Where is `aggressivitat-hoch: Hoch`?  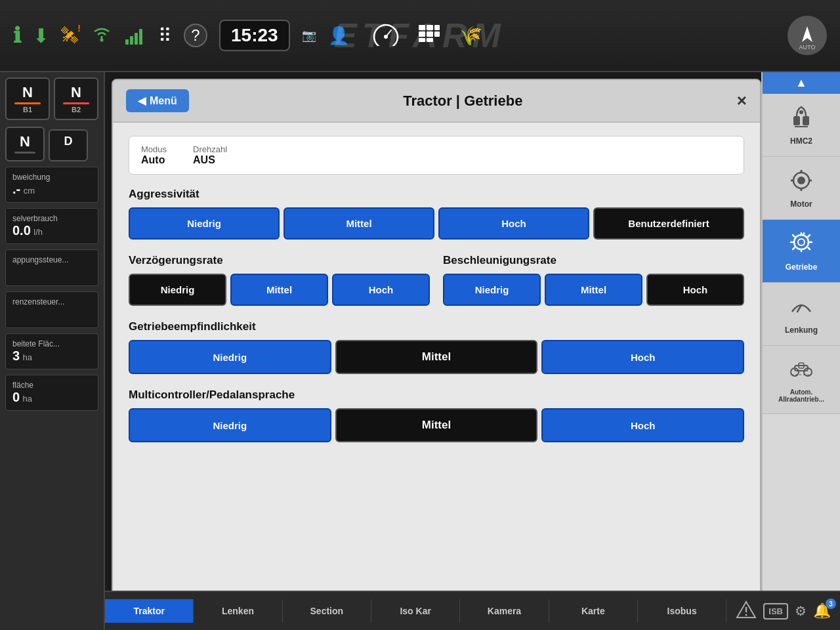 aggressivitat-hoch: Hoch is located at coordinates (514, 223).